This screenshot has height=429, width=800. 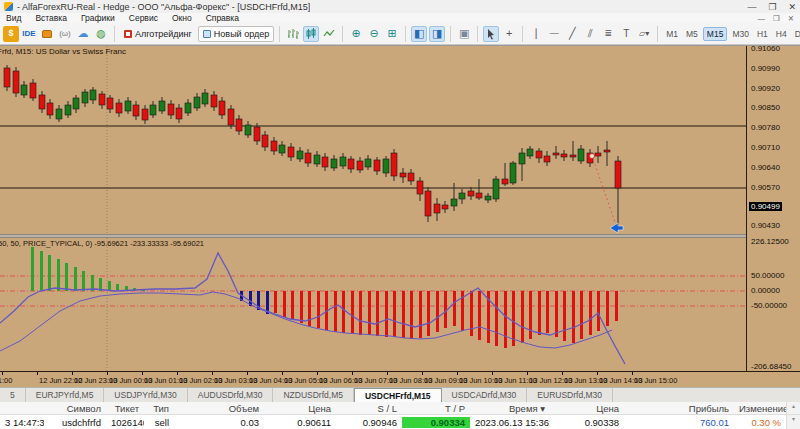 What do you see at coordinates (772, 7) in the screenshot?
I see `restore-button: ❐` at bounding box center [772, 7].